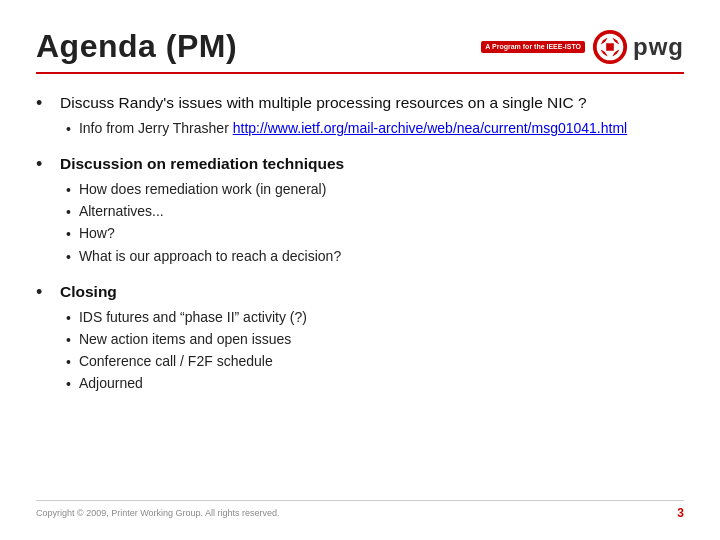 The width and height of the screenshot is (720, 540). What do you see at coordinates (375, 234) in the screenshot?
I see `list-item: • How?` at bounding box center [375, 234].